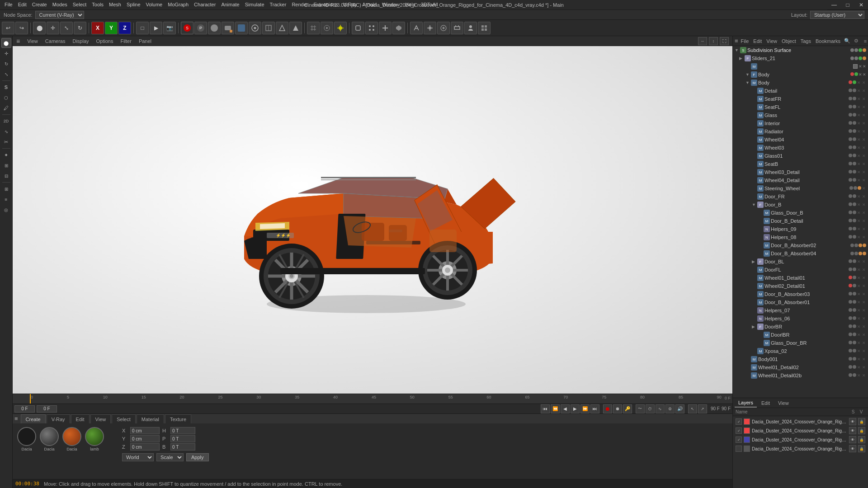  I want to click on menu-3dtoall: 3DToAll, so click(429, 5).